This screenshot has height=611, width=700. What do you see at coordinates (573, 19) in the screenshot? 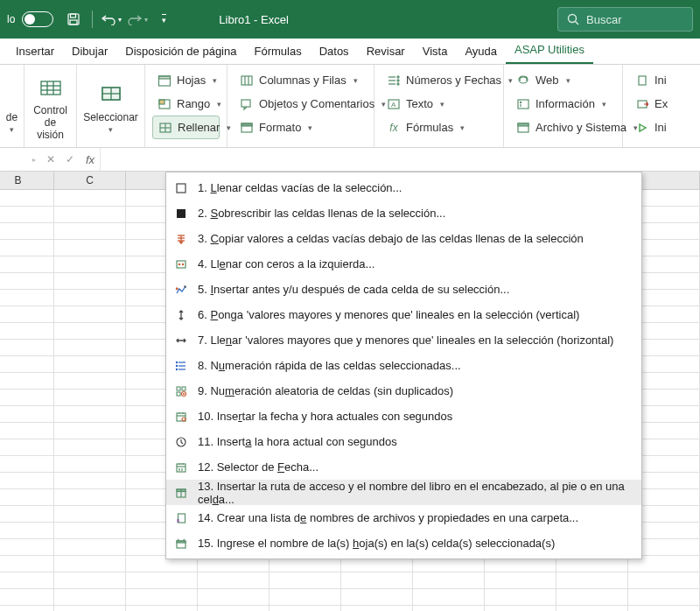
I see `search-icon` at bounding box center [573, 19].